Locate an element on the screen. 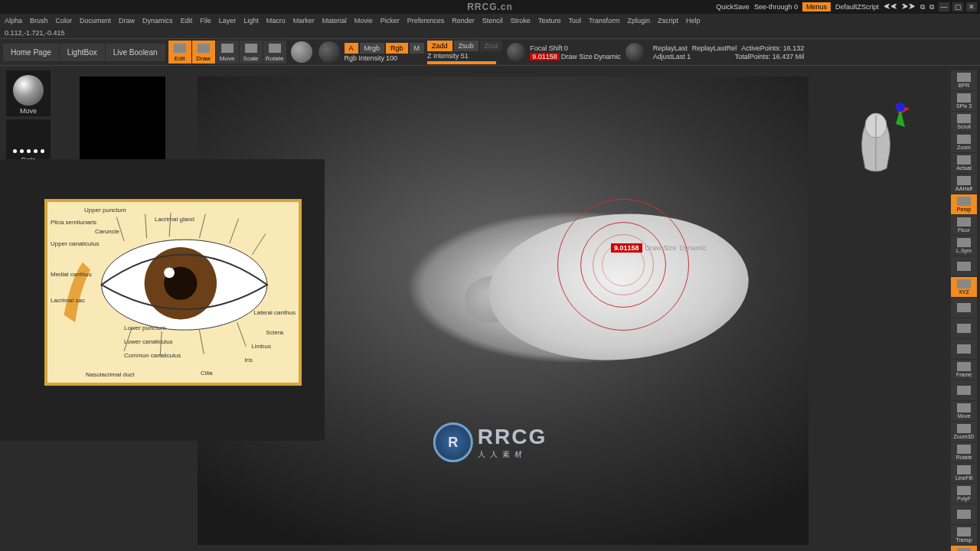 This screenshot has height=551, width=980. replay-last-rel-button: ReplayLastRel is located at coordinates (715, 48).